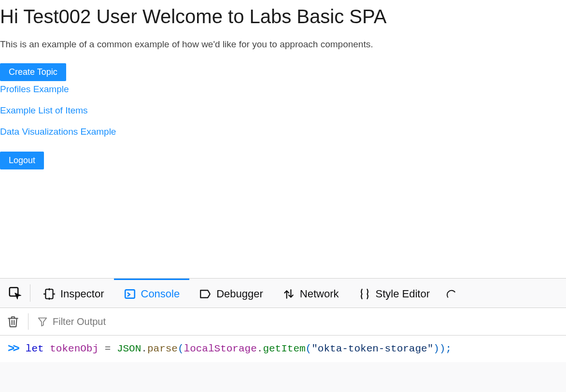 This screenshot has width=566, height=392. I want to click on page-subtitle: This is an example of a common example o…, so click(283, 44).